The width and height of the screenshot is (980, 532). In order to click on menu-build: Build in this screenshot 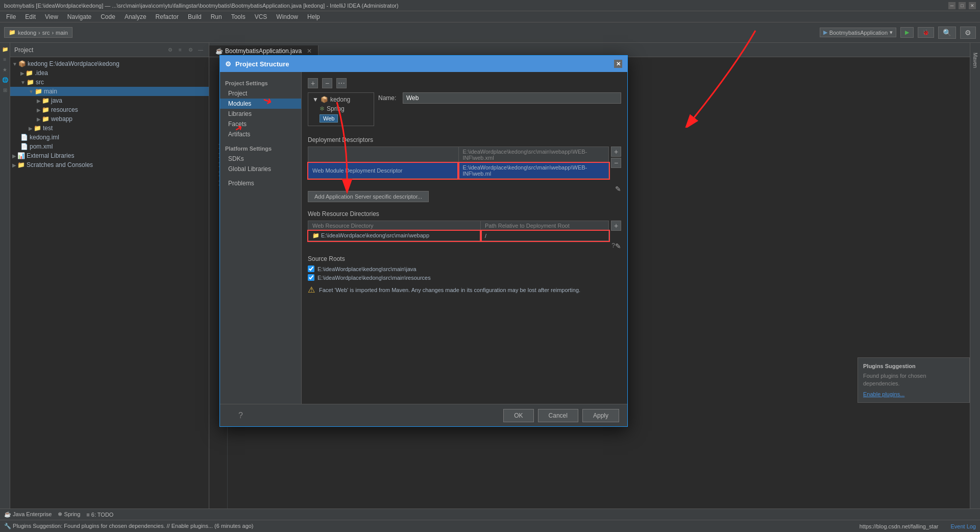, I will do `click(195, 17)`.